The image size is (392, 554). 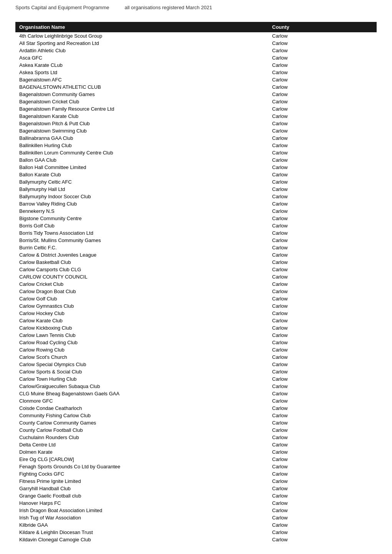 What do you see at coordinates (142, 401) in the screenshot?
I see `org-name-cell: Clonmore GFC` at bounding box center [142, 401].